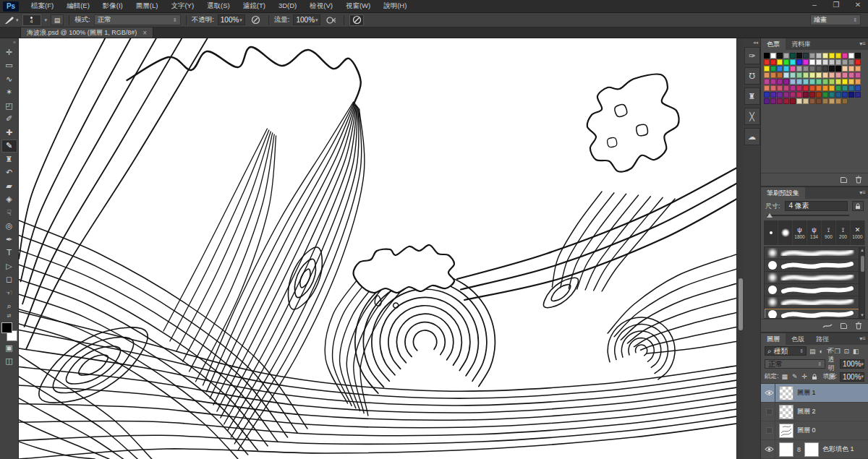 Image resolution: width=868 pixels, height=459 pixels. I want to click on eyedropper-tool: ✐, so click(9, 120).